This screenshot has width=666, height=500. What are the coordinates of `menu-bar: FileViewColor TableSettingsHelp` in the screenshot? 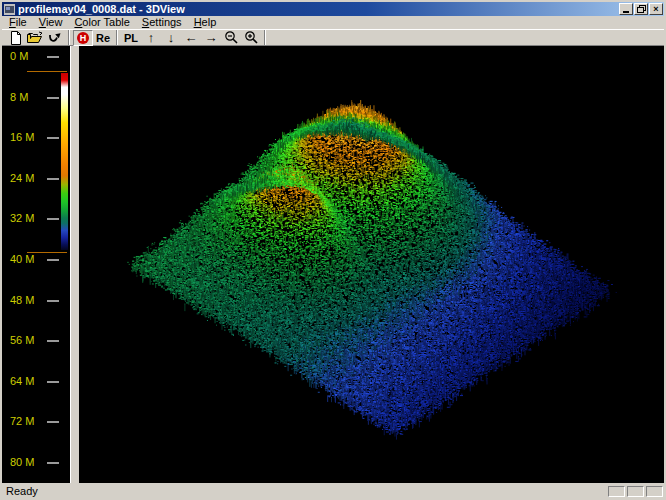 It's located at (333, 22).